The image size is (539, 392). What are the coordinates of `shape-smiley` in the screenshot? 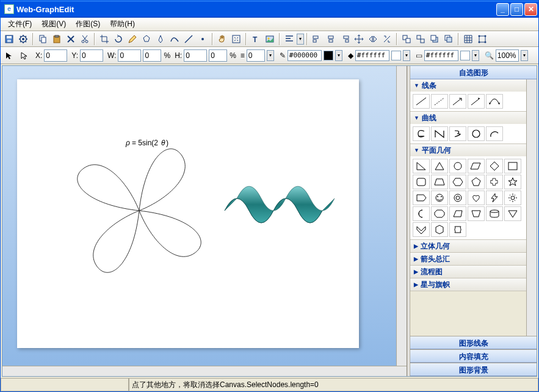 It's located at (440, 198).